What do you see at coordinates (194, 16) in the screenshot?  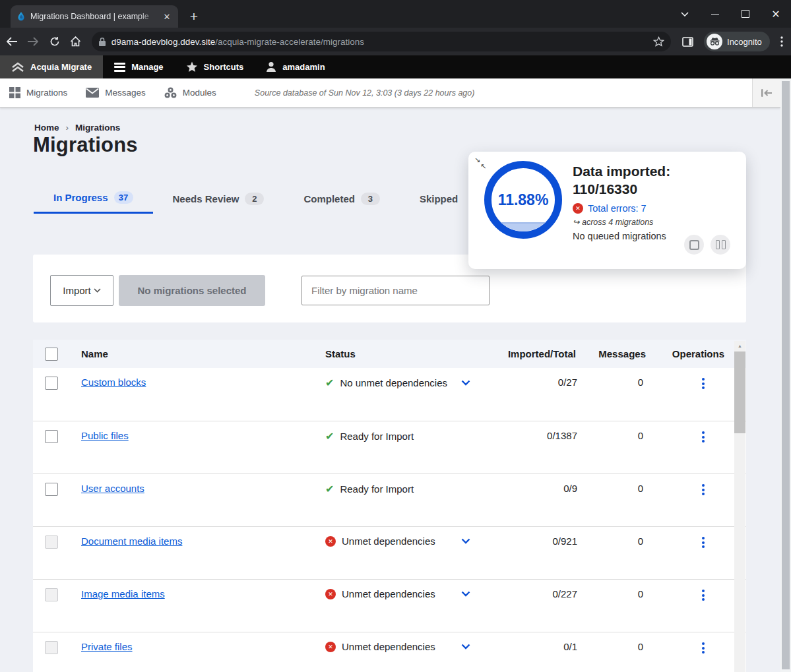 I see `new-tab-button: +` at bounding box center [194, 16].